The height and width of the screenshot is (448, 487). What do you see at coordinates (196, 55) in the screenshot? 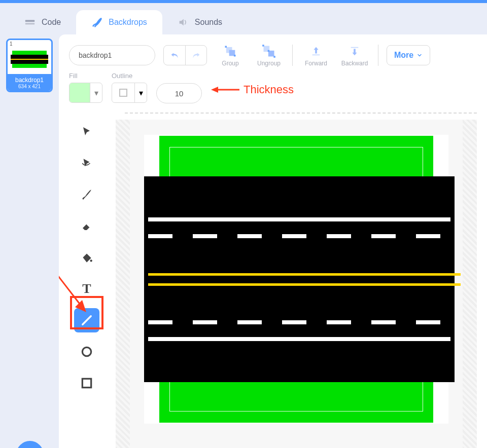
I see `redo-button` at bounding box center [196, 55].